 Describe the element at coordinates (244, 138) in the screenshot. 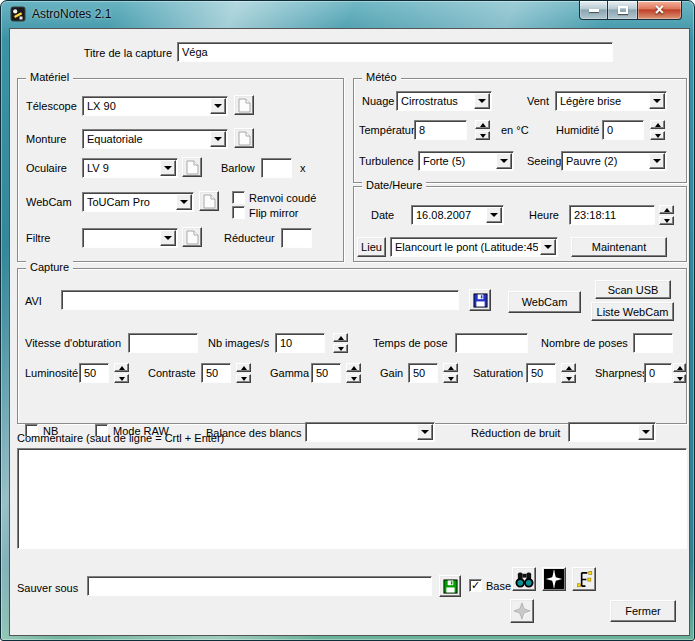

I see `monture-new-button` at that location.